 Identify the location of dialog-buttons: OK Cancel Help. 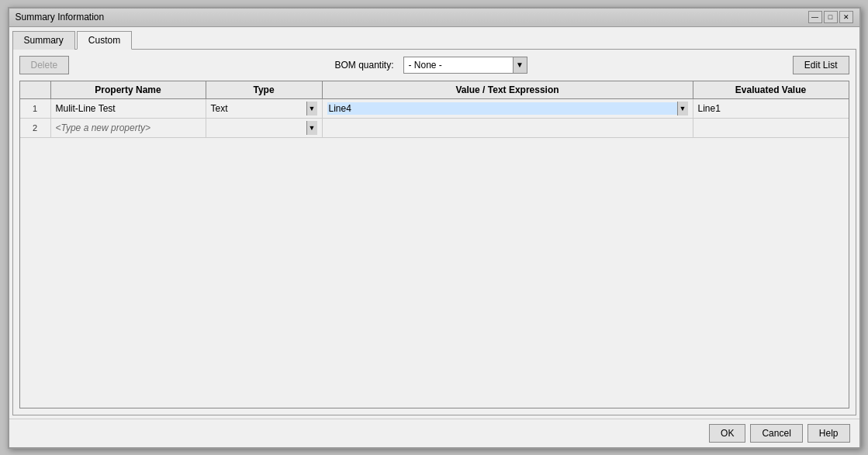
(434, 433).